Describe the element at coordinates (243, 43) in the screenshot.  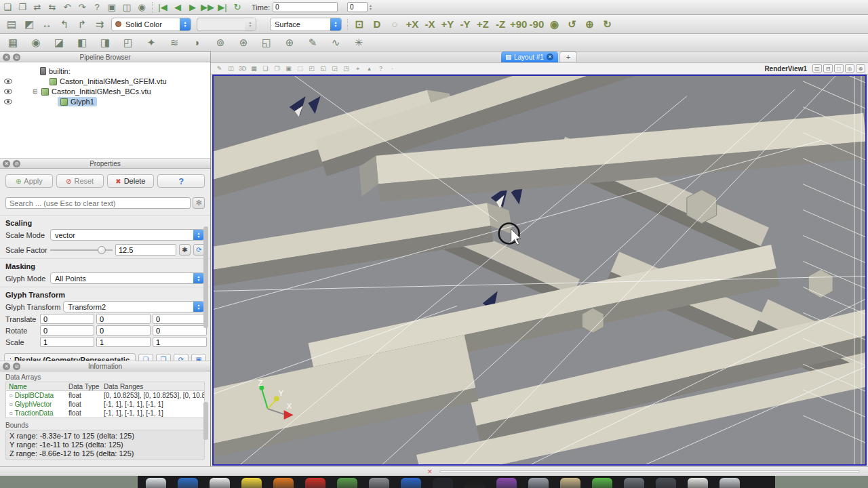
I see `extract-group-icon: ⊛` at that location.